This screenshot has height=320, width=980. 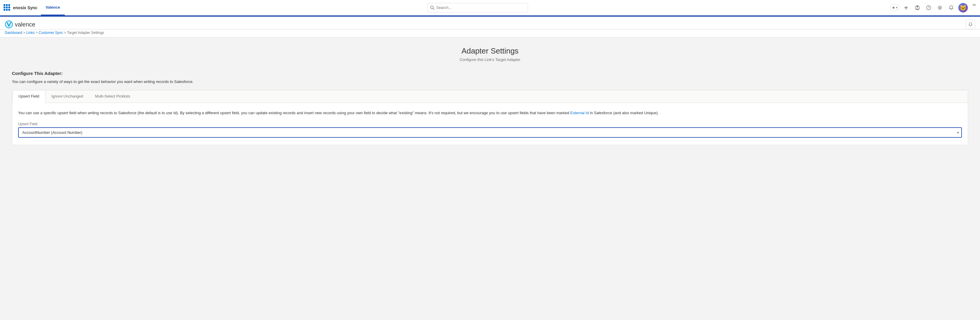 What do you see at coordinates (490, 133) in the screenshot?
I see `upsert-field-wrapper: AccountNumber (Account Number)Id (Record…` at bounding box center [490, 133].